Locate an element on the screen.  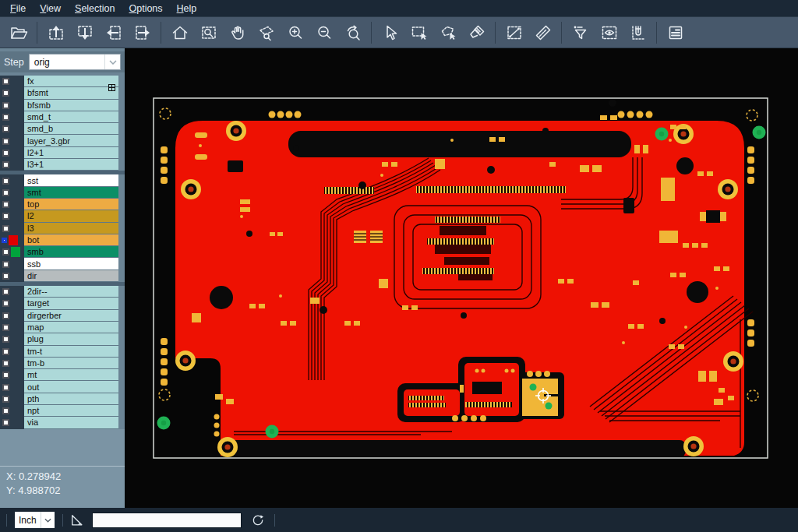
layer-row-2dir: 2dir-- is located at coordinates (62, 291).